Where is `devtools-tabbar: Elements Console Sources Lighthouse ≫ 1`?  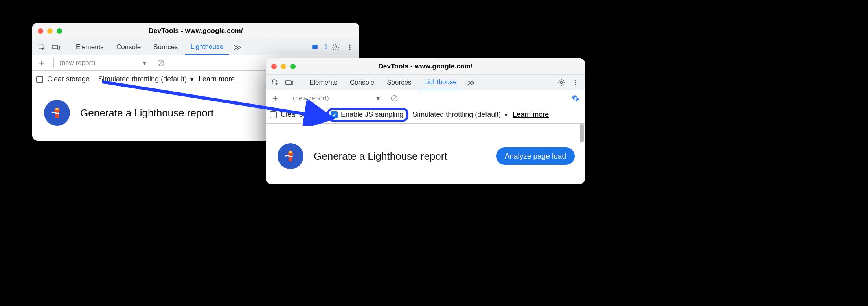
devtools-tabbar: Elements Console Sources Lighthouse ≫ 1 is located at coordinates (196, 47).